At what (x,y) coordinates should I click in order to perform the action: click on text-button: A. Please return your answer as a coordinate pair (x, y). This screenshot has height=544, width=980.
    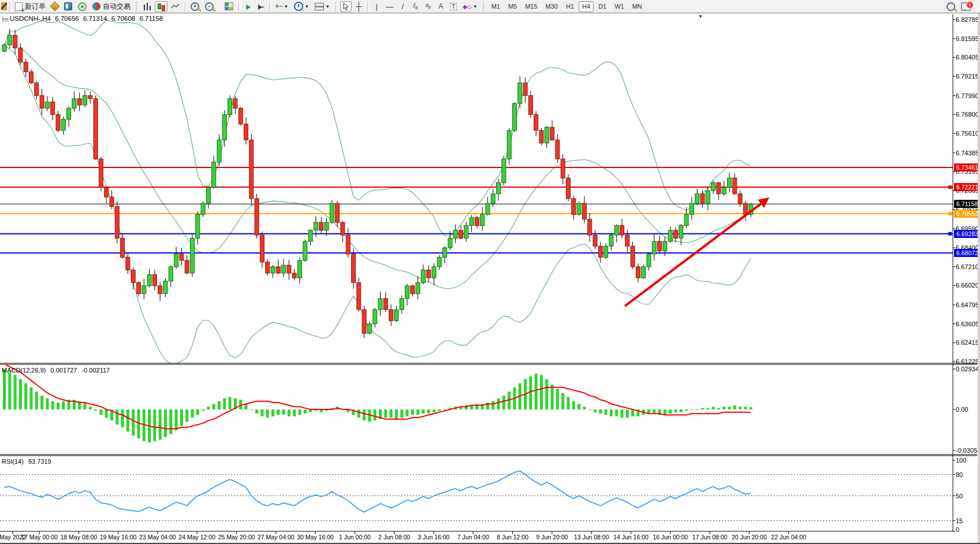
    Looking at the image, I should click on (441, 7).